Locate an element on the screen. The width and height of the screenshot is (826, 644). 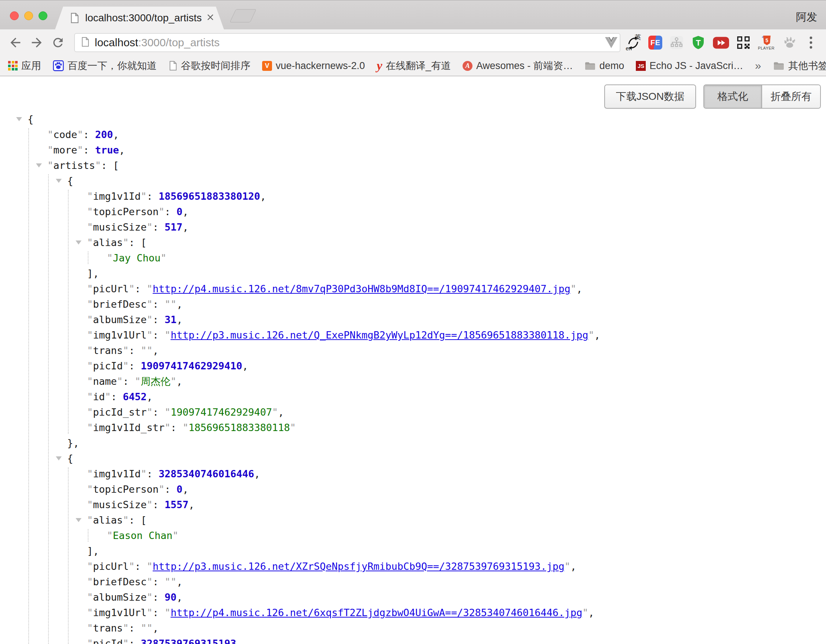
json-url-link: http://p3.music.126.net/Q_ExePNkmgB2yWyL… is located at coordinates (380, 335).